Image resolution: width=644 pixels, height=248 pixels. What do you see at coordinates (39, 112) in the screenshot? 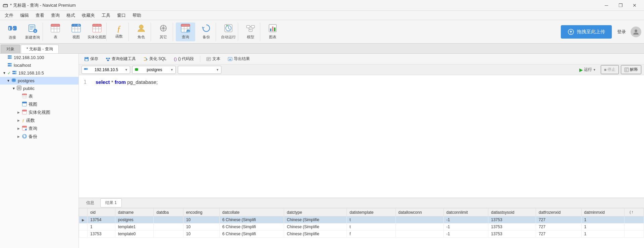
I see `sidebar-item-mat-views: ▶ 实体化视图` at bounding box center [39, 112].